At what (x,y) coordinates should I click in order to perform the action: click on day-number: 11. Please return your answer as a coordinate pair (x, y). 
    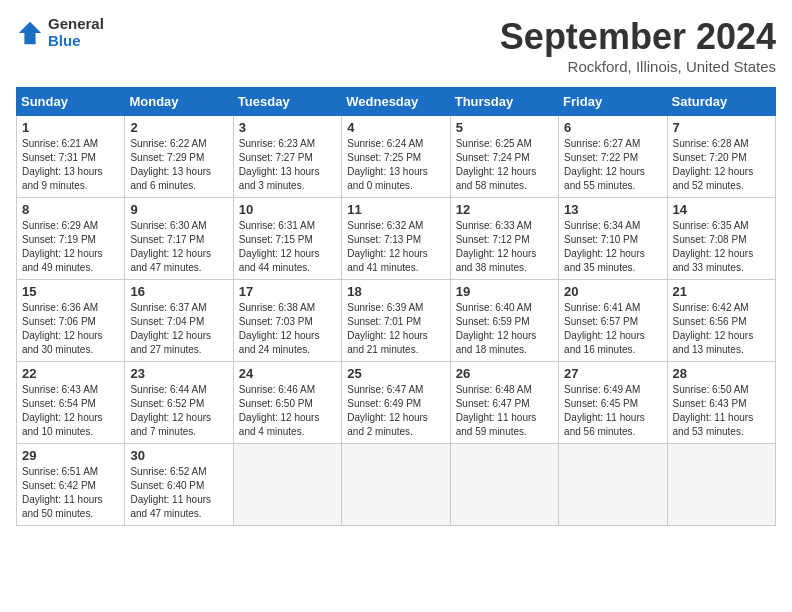
    Looking at the image, I should click on (396, 210).